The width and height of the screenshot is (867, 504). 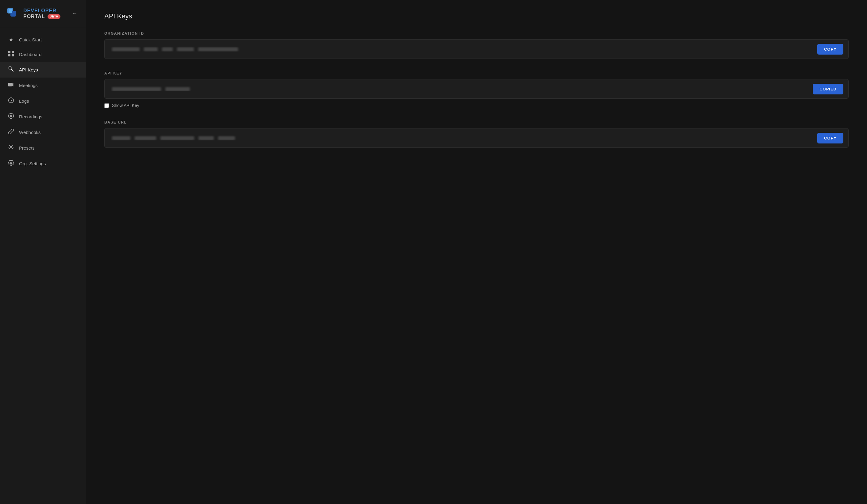 What do you see at coordinates (43, 14) in the screenshot?
I see `sidebar-header: DEVELOPER PORTAL BETA ←` at bounding box center [43, 14].